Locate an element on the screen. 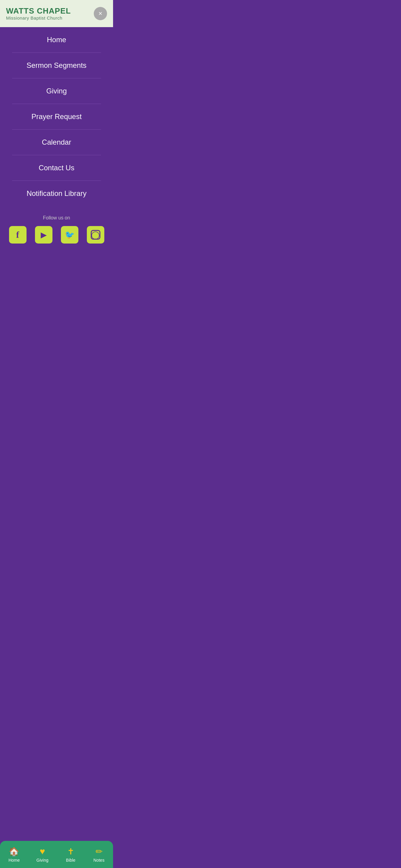 Image resolution: width=401 pixels, height=868 pixels. instagram-button: ◯ is located at coordinates (96, 235).